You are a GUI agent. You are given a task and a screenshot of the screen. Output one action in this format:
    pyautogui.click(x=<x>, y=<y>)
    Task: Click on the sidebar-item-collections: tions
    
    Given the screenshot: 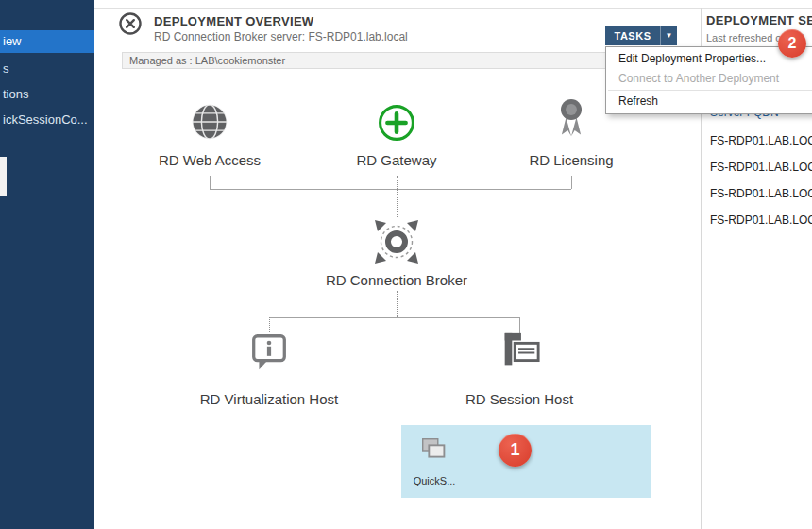 What is the action you would take?
    pyautogui.click(x=47, y=94)
    